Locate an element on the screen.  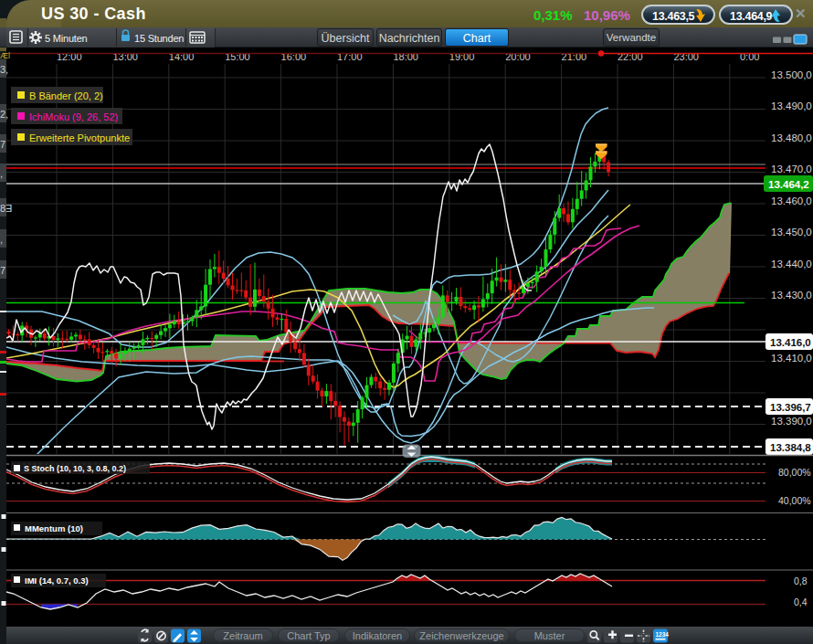
svg-text: S Stoch (10, 10, 3, 0.8, 0.2) is located at coordinates (75, 469).